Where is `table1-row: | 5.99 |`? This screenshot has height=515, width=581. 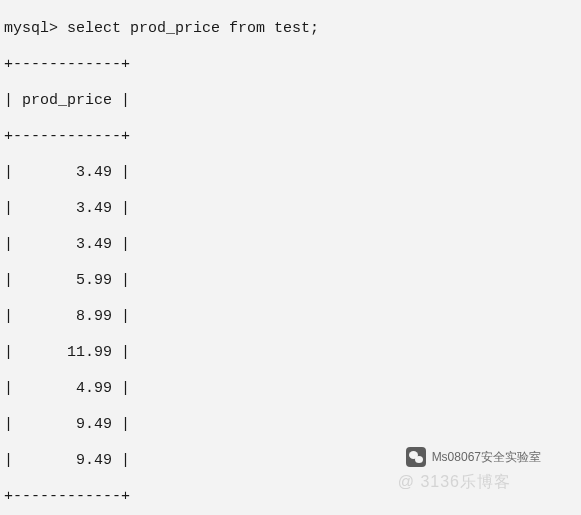
table1-row: | 5.99 | is located at coordinates (290, 281).